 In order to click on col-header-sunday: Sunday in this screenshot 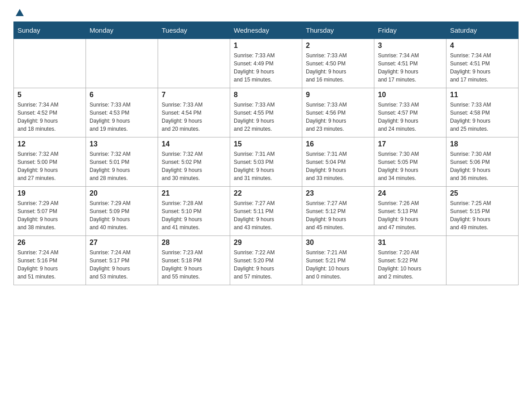, I will do `click(50, 30)`.